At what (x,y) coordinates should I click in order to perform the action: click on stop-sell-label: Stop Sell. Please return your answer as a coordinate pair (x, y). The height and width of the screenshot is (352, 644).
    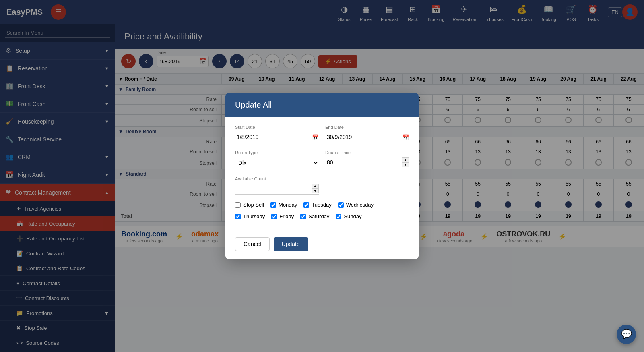
    Looking at the image, I should click on (254, 205).